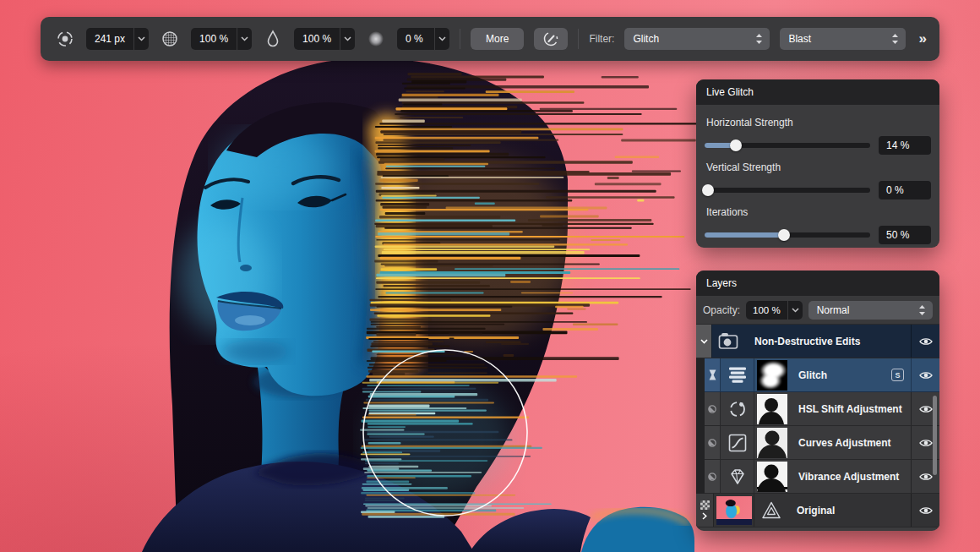  Describe the element at coordinates (819, 167) in the screenshot. I see `vertical-strength-label: Vertical Strength` at that location.